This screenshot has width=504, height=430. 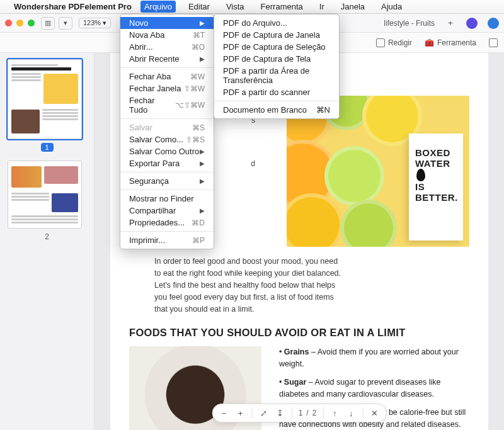 What do you see at coordinates (277, 59) in the screenshot?
I see `submenu-item: PDF de Captura de Tela` at bounding box center [277, 59].